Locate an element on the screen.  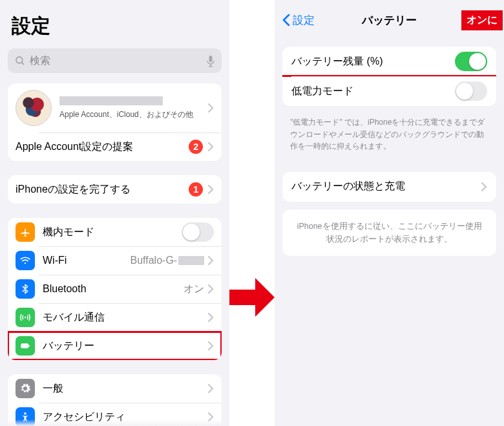
airplane-icon is located at coordinates (25, 232).